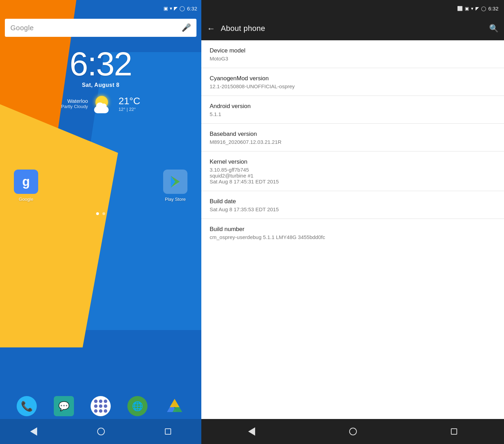 The image size is (504, 444). What do you see at coordinates (101, 214) in the screenshot?
I see `page-dots` at bounding box center [101, 214].